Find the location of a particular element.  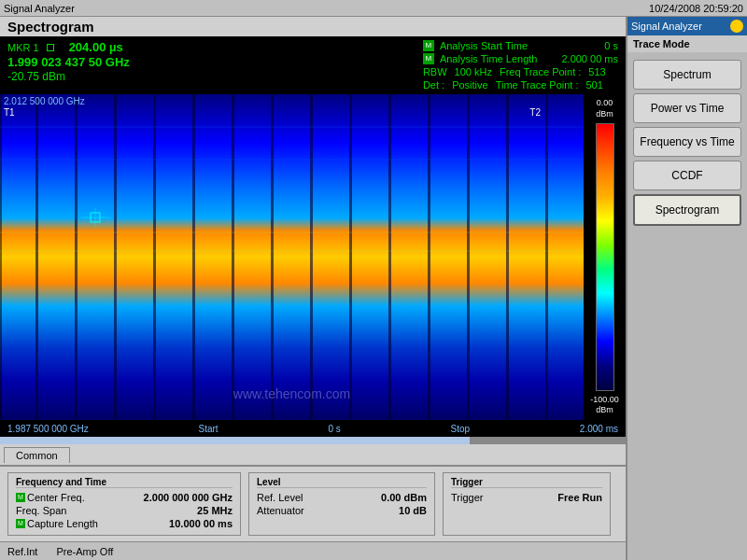

rbw-value: 100 kHz is located at coordinates (473, 72).